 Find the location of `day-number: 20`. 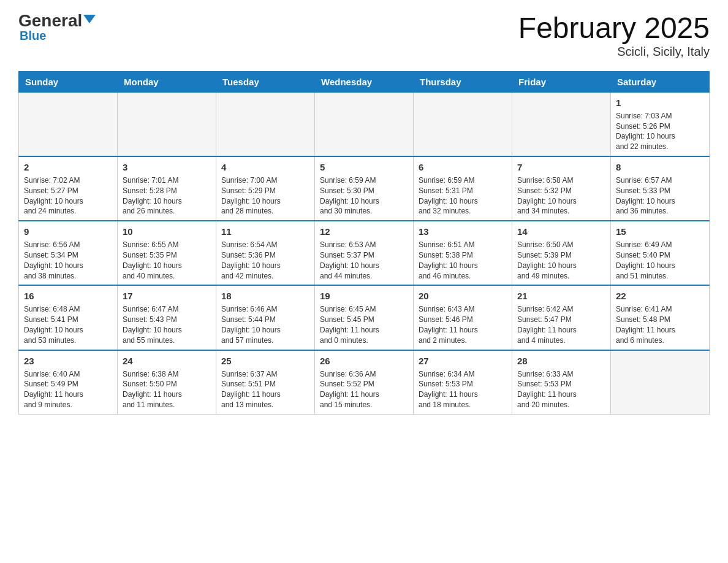

day-number: 20 is located at coordinates (463, 296).